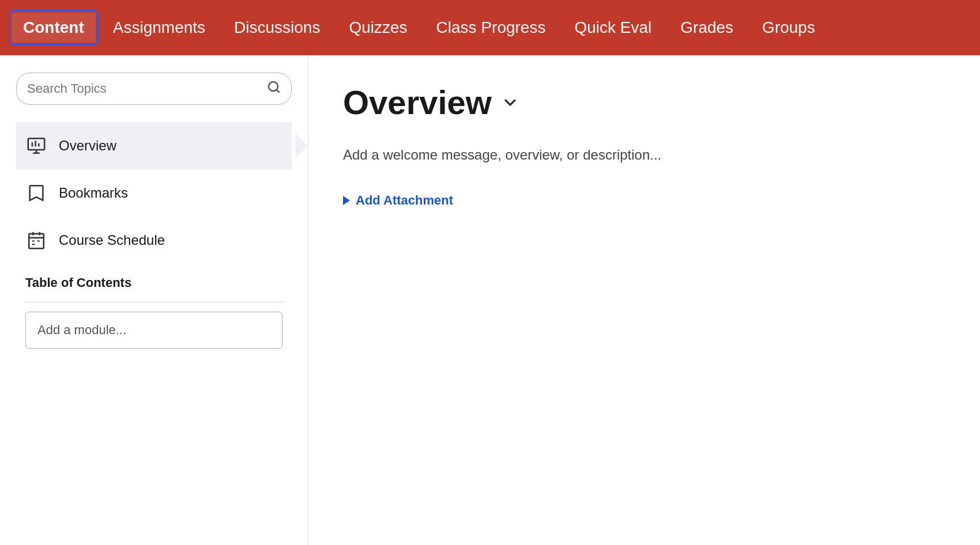 The image size is (980, 545). What do you see at coordinates (274, 89) in the screenshot?
I see `search-icon` at bounding box center [274, 89].